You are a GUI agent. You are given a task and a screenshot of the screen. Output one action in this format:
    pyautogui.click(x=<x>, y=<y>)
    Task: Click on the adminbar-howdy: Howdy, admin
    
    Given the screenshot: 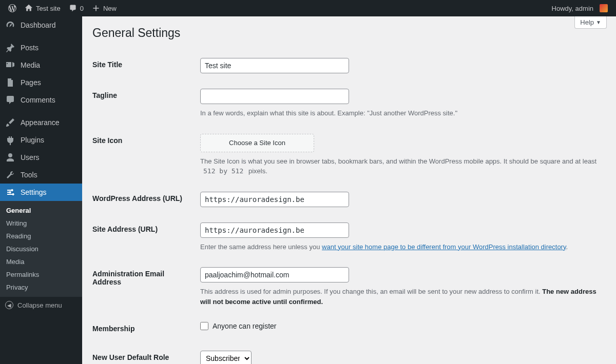 What is the action you would take?
    pyautogui.click(x=573, y=8)
    